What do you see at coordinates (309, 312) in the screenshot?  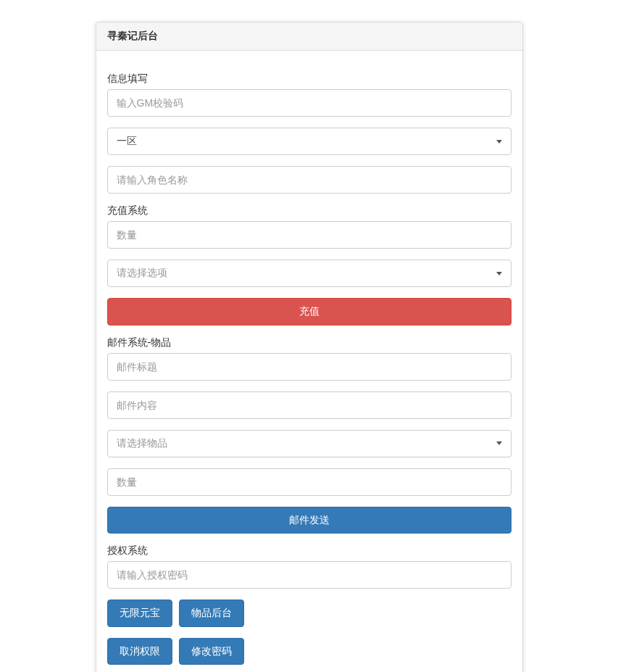 I see `recharge-button: 充值` at bounding box center [309, 312].